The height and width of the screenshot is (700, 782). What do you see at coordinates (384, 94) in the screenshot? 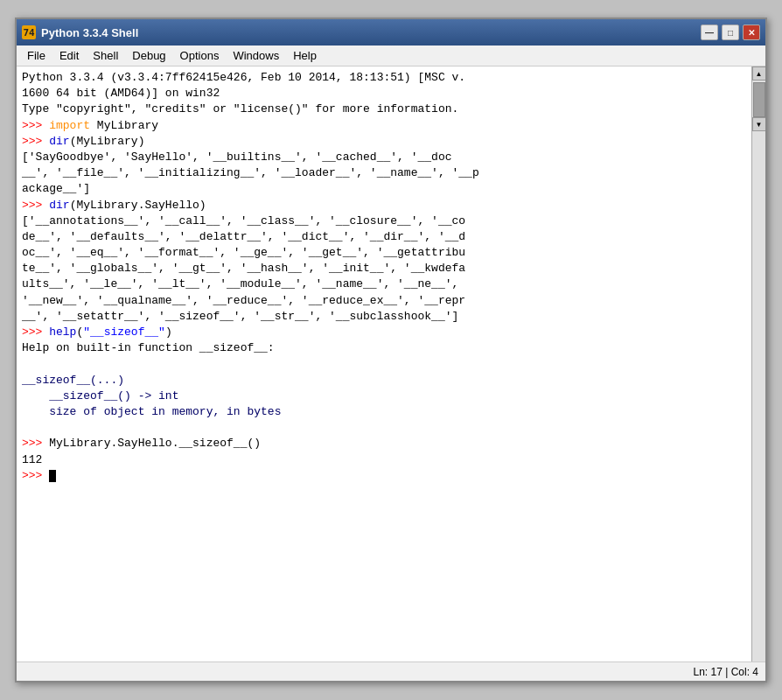
I see `header-line2: 1600 64 bit (AMD64)] on win32` at bounding box center [384, 94].